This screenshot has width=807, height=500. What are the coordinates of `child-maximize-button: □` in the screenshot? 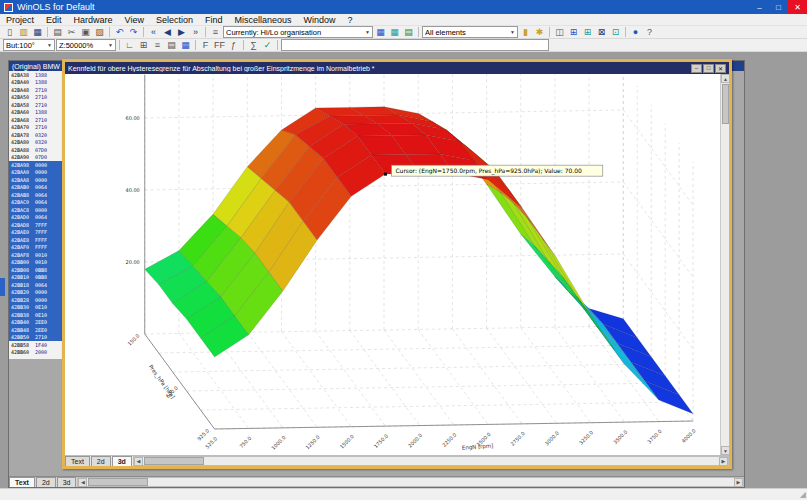 It's located at (708, 68).